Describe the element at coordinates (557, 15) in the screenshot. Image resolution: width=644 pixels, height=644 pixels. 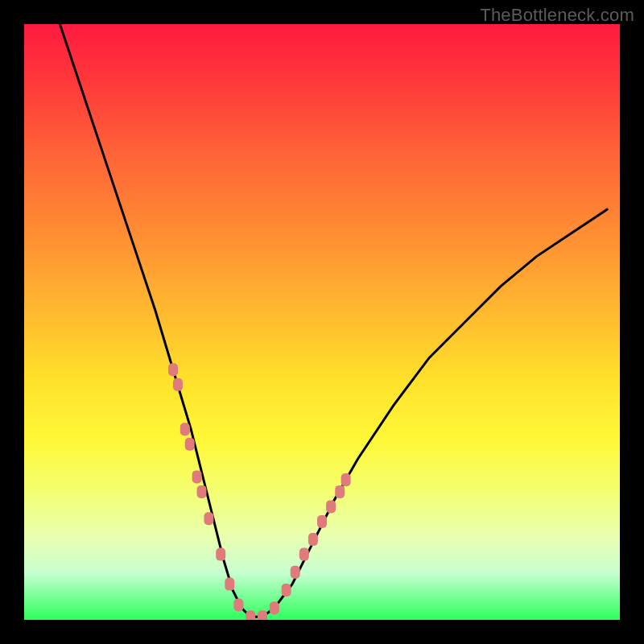
I see `watermark-text: TheBottleneck.com` at that location.